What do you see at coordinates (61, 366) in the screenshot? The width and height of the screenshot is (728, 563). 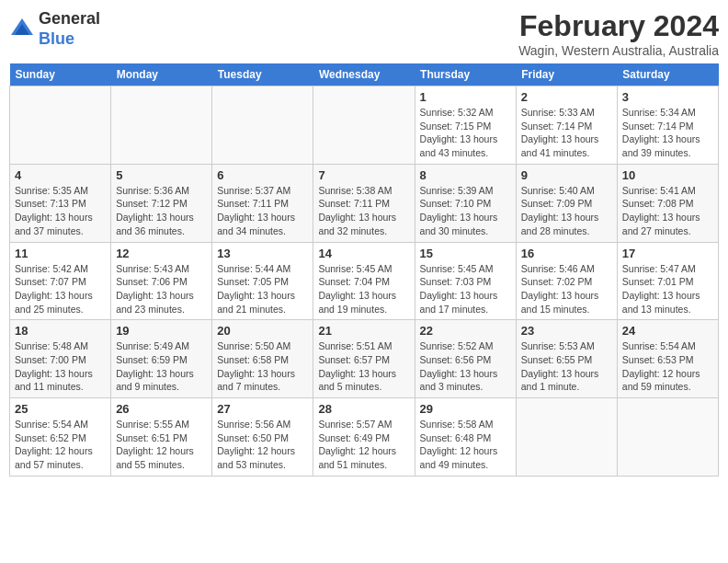 I see `day-info: Sunrise: 5:48 AMSunset: 7:00 PMDaylight:…` at bounding box center [61, 366].